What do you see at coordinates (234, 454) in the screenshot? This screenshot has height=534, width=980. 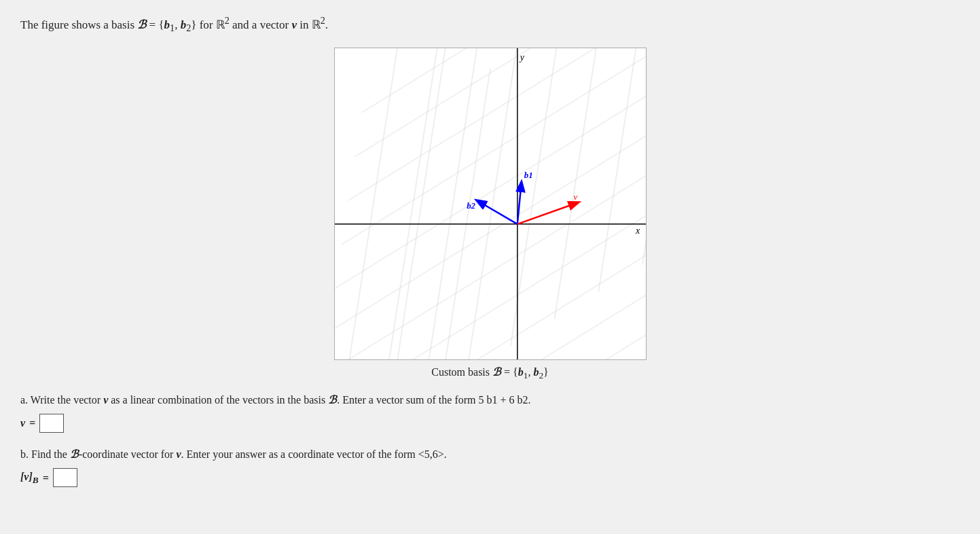 I see `part-b-label: b. Find the ℬ-coordinate vector for v. E…` at bounding box center [234, 454].